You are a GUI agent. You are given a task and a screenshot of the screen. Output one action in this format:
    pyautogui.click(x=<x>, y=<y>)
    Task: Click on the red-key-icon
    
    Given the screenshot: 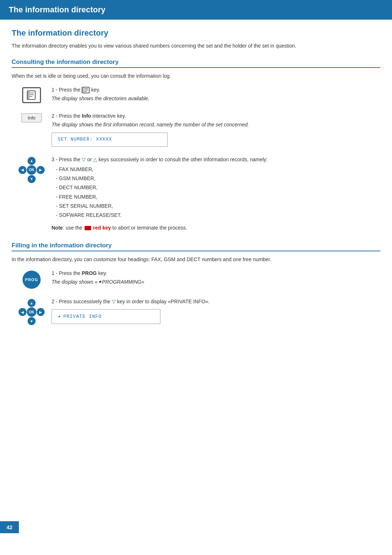 What is the action you would take?
    pyautogui.click(x=88, y=228)
    